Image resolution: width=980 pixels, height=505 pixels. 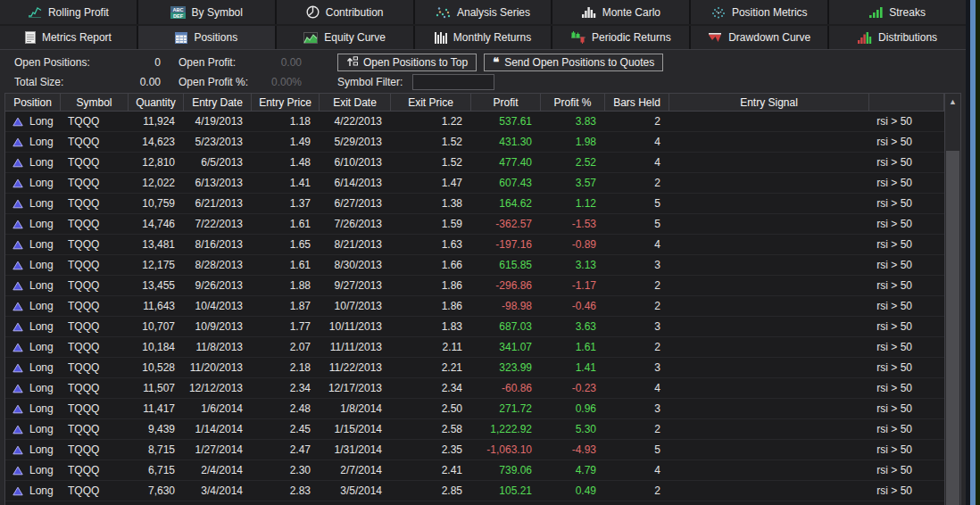 I want to click on column-header-symbol: Symbol, so click(x=95, y=103).